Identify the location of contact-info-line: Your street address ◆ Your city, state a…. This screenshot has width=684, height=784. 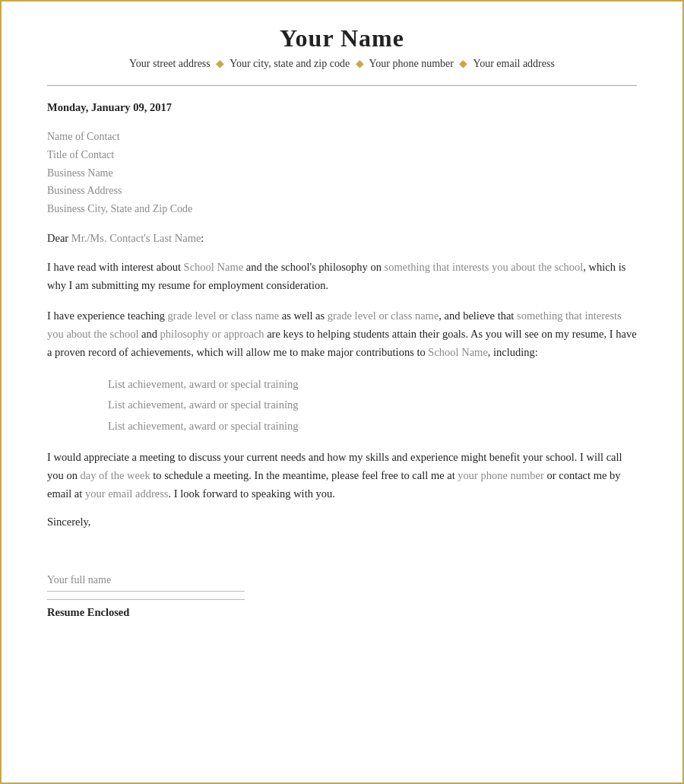
(342, 64).